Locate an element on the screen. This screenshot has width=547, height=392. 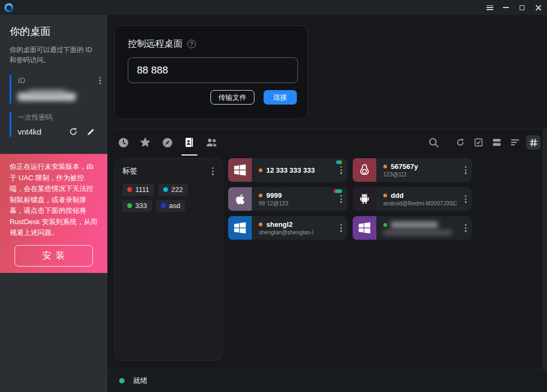
tag-label: asd is located at coordinates (175, 206).